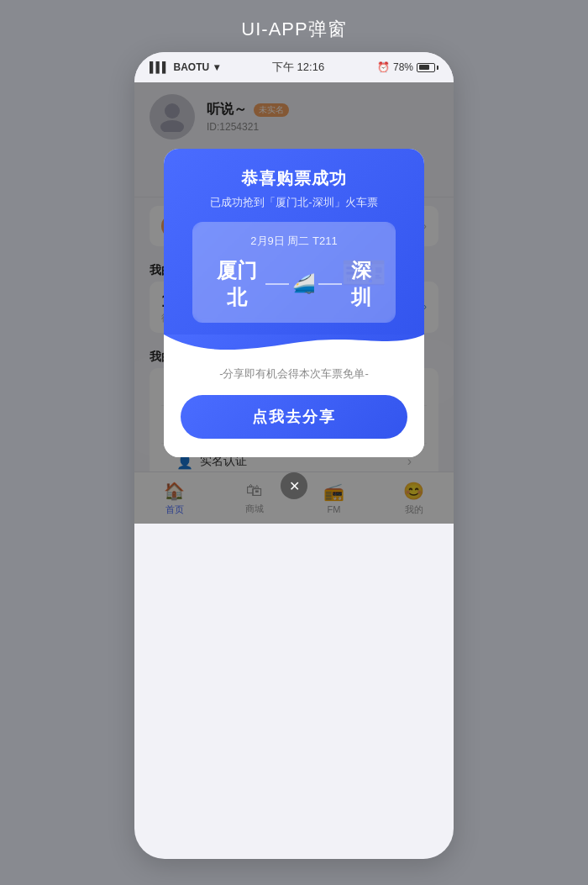 This screenshot has width=588, height=885. I want to click on ticket-train-icon: 🚄, so click(304, 284).